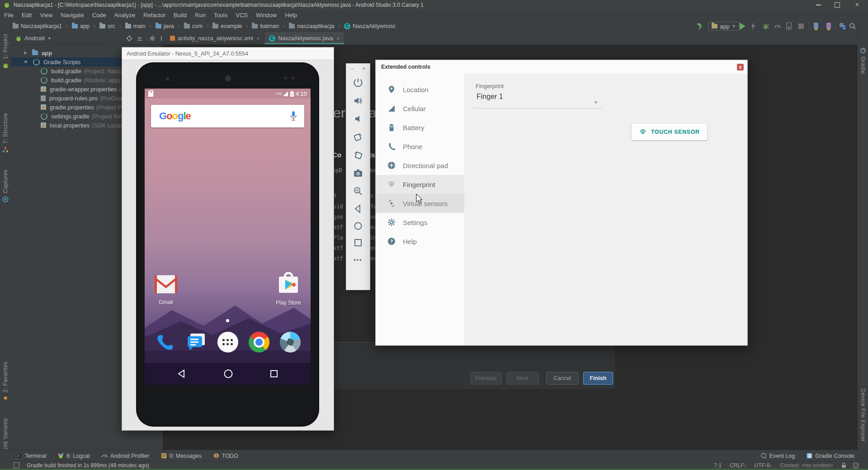 This screenshot has height=470, width=868. I want to click on home-nav-icon, so click(228, 374).